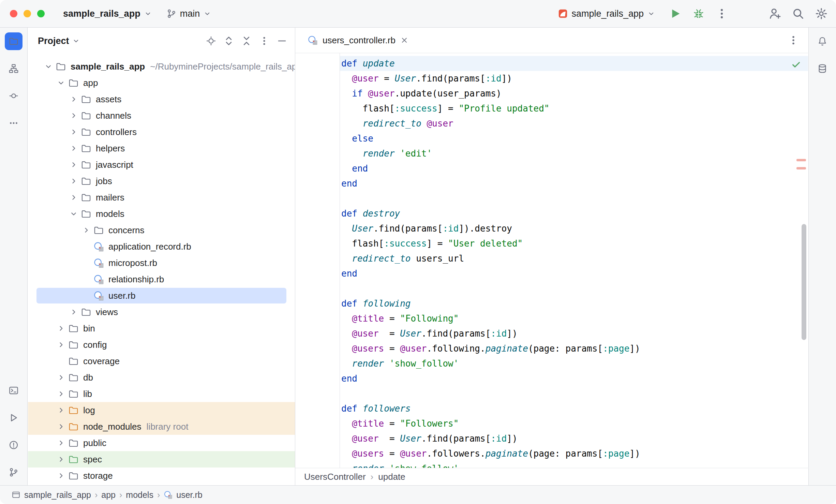 The width and height of the screenshot is (836, 504). What do you see at coordinates (162, 296) in the screenshot?
I see `tree-item-user.rb: user.rb` at bounding box center [162, 296].